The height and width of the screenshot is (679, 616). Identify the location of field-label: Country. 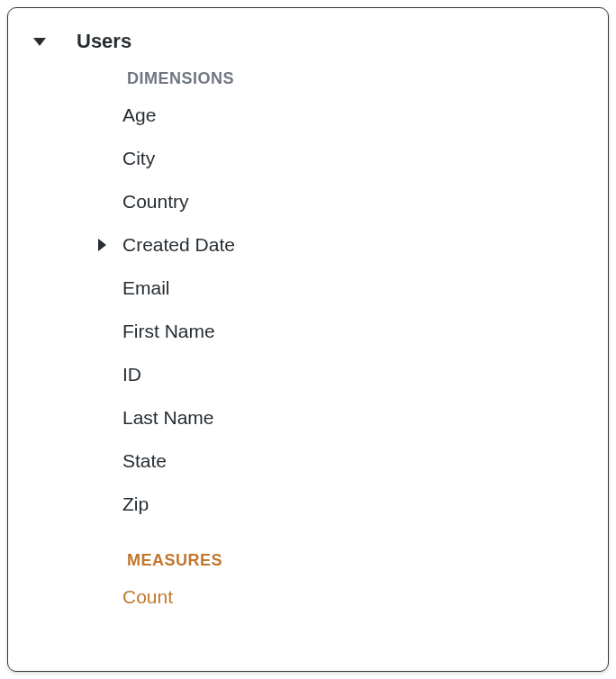
(156, 202).